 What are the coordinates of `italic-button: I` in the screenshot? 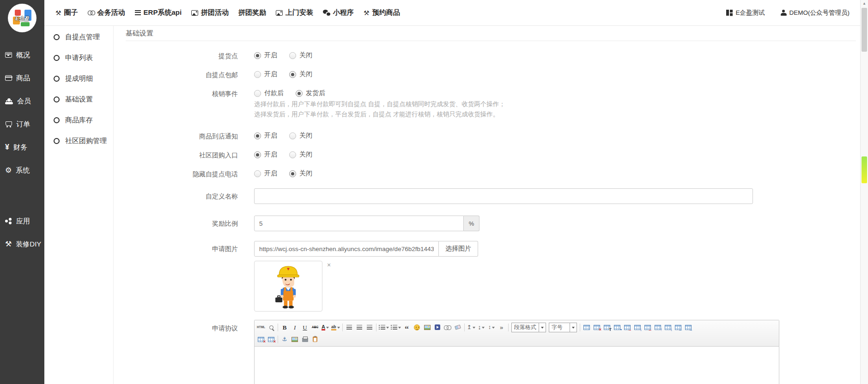 It's located at (295, 327).